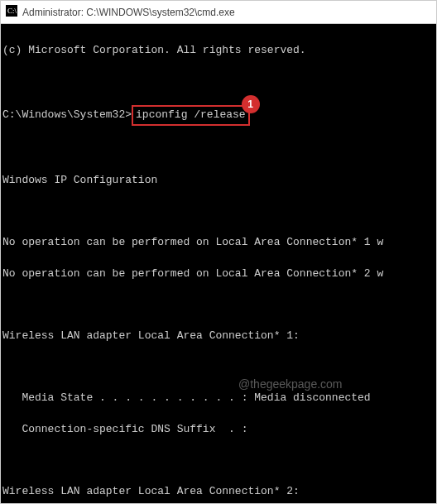 The height and width of the screenshot is (504, 437). Describe the element at coordinates (219, 492) in the screenshot. I see `adapter2-header: Wireless LAN adapter Local Area Connecti…` at that location.